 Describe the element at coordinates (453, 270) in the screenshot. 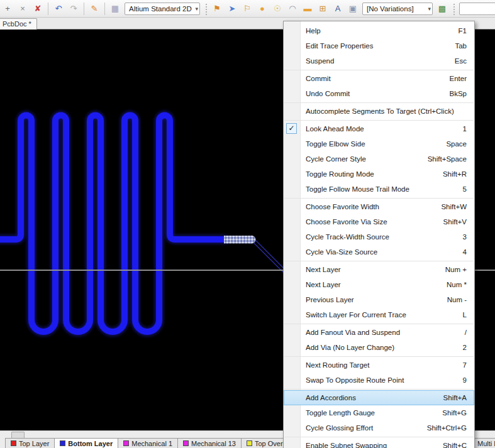

I see `menu-shortcut: Num +` at that location.